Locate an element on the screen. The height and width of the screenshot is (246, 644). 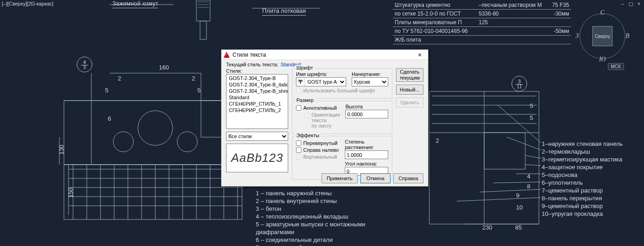
dim-5a: 5 is located at coordinates (107, 91).